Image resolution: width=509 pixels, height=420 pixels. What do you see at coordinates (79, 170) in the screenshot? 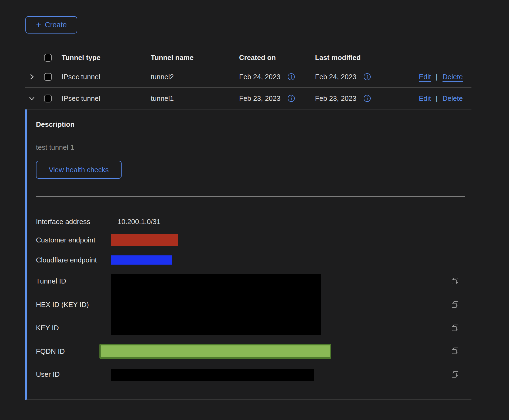
I see `view-health-checks-button: View health checks` at bounding box center [79, 170].